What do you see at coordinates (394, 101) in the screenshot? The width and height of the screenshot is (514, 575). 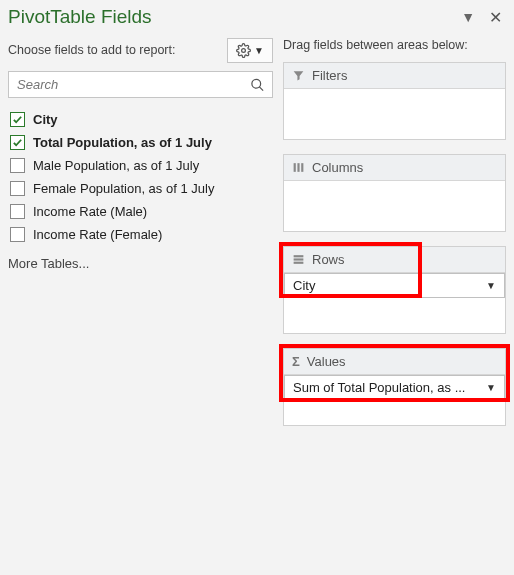 I see `filters-area: Filters` at bounding box center [394, 101].